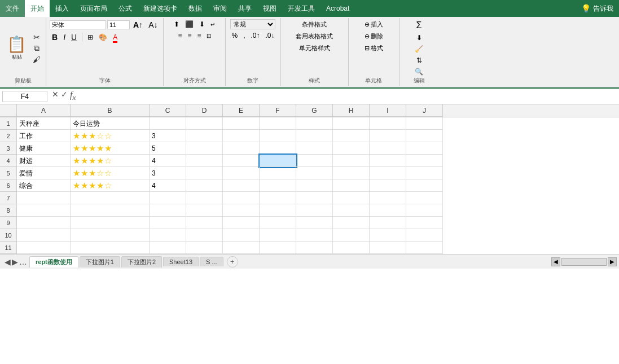 This screenshot has width=619, height=364. Describe the element at coordinates (8, 223) in the screenshot. I see `row-header: 9` at that location.